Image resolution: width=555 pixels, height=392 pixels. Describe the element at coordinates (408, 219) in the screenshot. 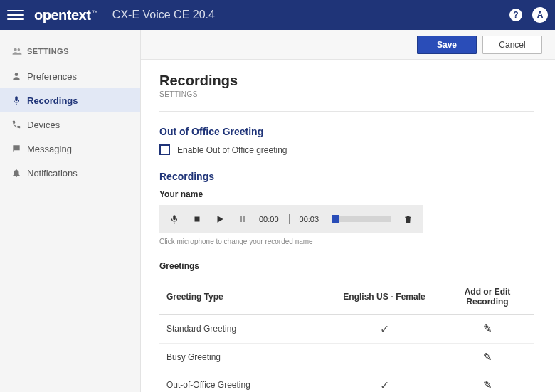

I see `delete-icon` at that location.